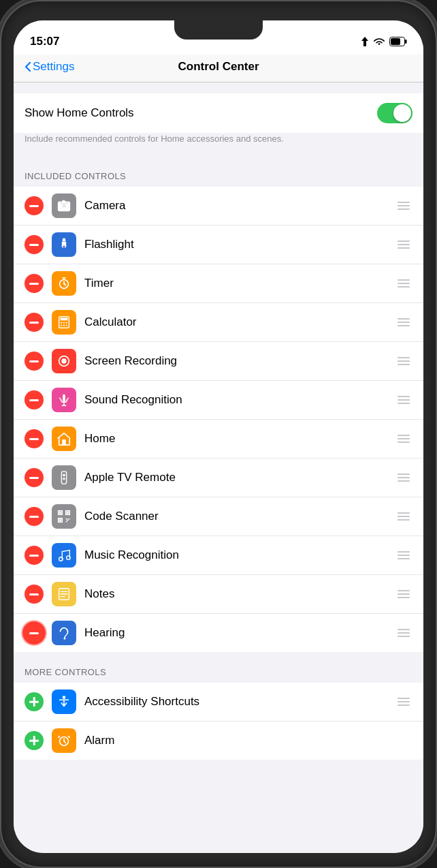 The height and width of the screenshot is (868, 437). What do you see at coordinates (218, 245) in the screenshot?
I see `list-item: Flashlight` at bounding box center [218, 245].